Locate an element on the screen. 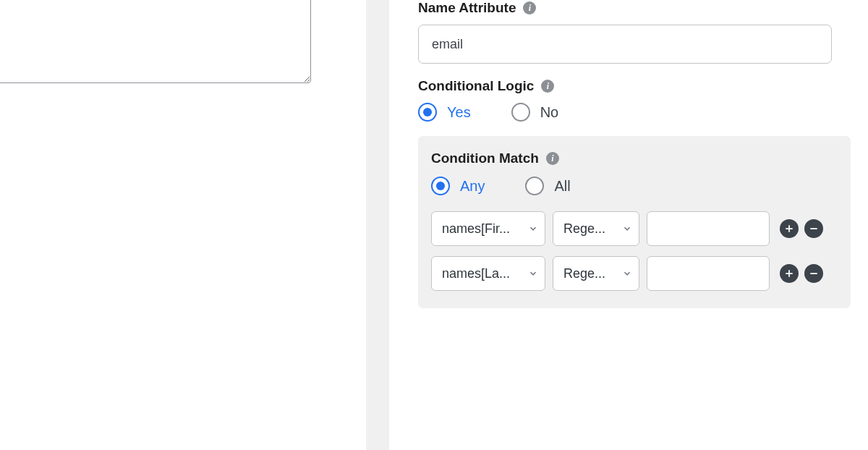 The image size is (868, 450). conditional-logic-label: Conditional Logic is located at coordinates (476, 86).